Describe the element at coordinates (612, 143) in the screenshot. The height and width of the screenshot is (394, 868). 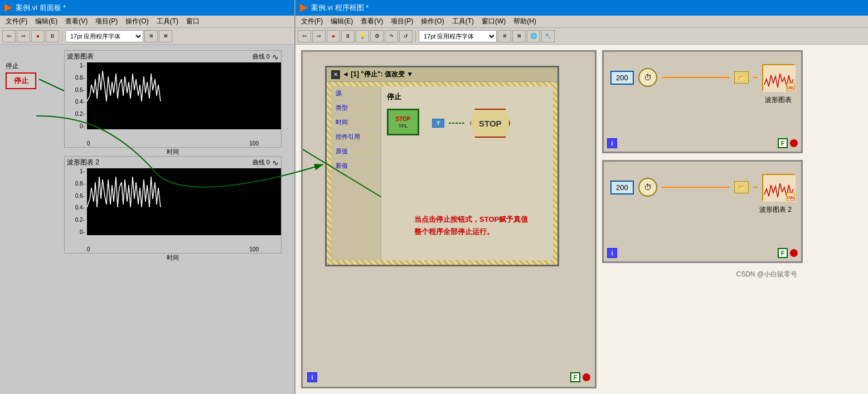
I see `sd1-info: i` at that location.